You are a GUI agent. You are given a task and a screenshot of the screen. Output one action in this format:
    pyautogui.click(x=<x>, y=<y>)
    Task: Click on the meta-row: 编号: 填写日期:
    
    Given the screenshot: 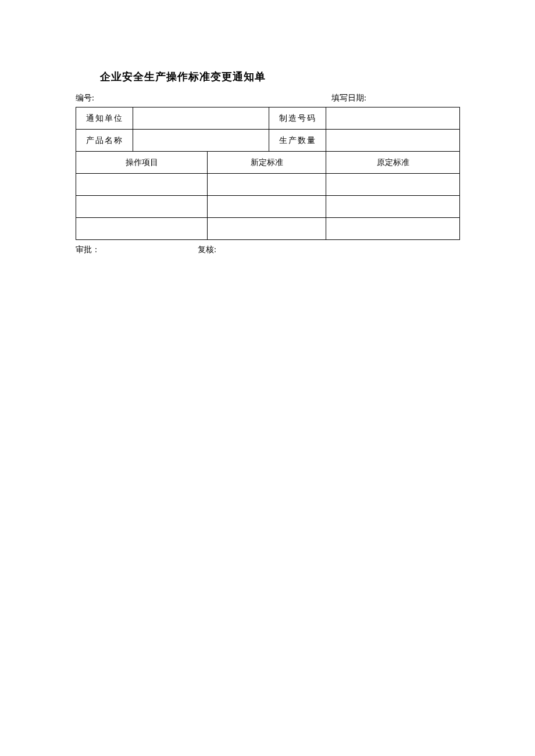 What is the action you would take?
    pyautogui.click(x=268, y=98)
    